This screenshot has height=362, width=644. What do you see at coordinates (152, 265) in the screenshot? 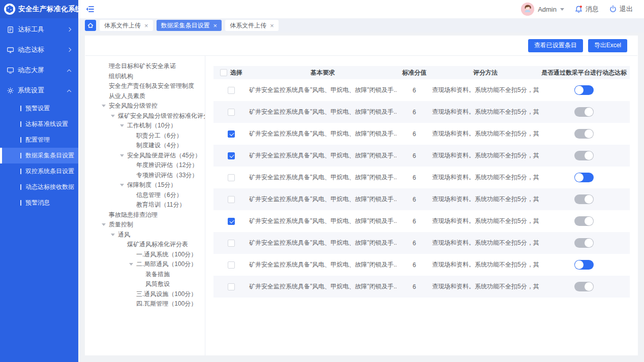
I see `tree-node: 二.局部通风（100分）` at bounding box center [152, 265].